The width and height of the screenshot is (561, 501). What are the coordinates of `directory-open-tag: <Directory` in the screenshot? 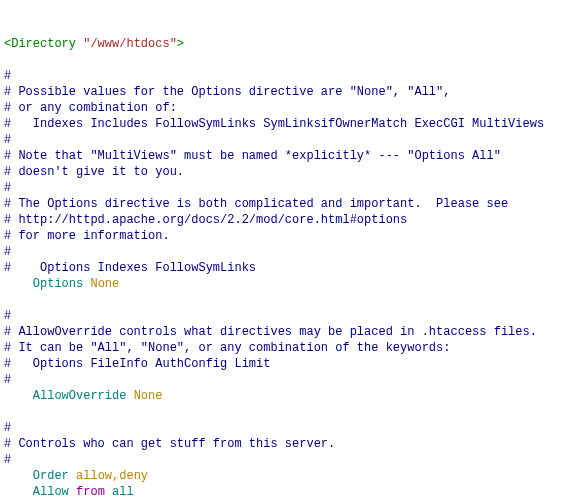 It's located at (44, 44).